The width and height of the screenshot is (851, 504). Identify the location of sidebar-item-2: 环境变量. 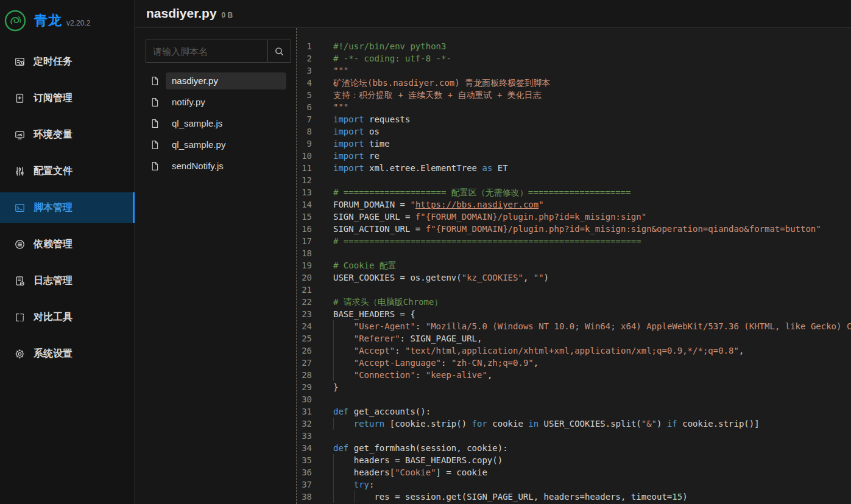
(67, 135).